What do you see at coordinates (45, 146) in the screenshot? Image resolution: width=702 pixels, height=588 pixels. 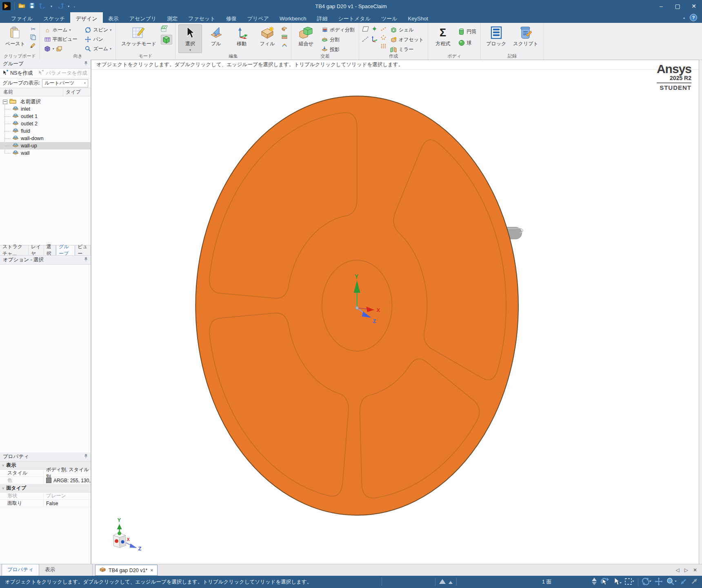 I see `tree-item-wall-up: wall-up` at bounding box center [45, 146].